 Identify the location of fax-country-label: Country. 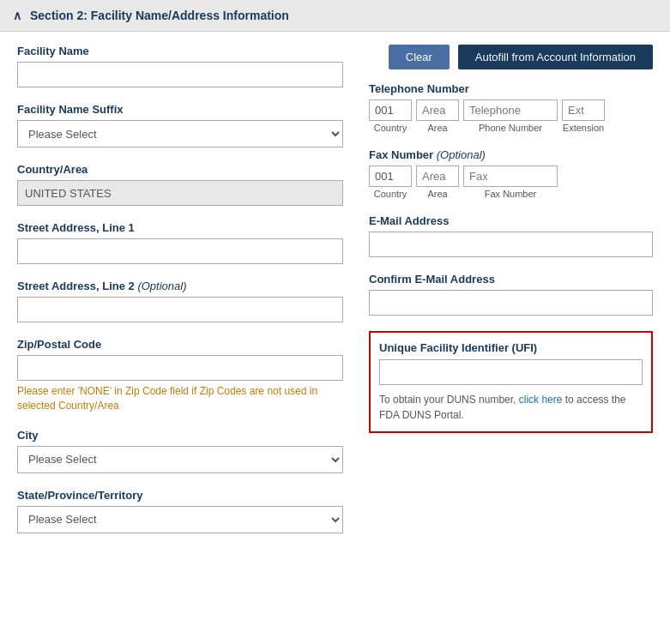
(391, 194).